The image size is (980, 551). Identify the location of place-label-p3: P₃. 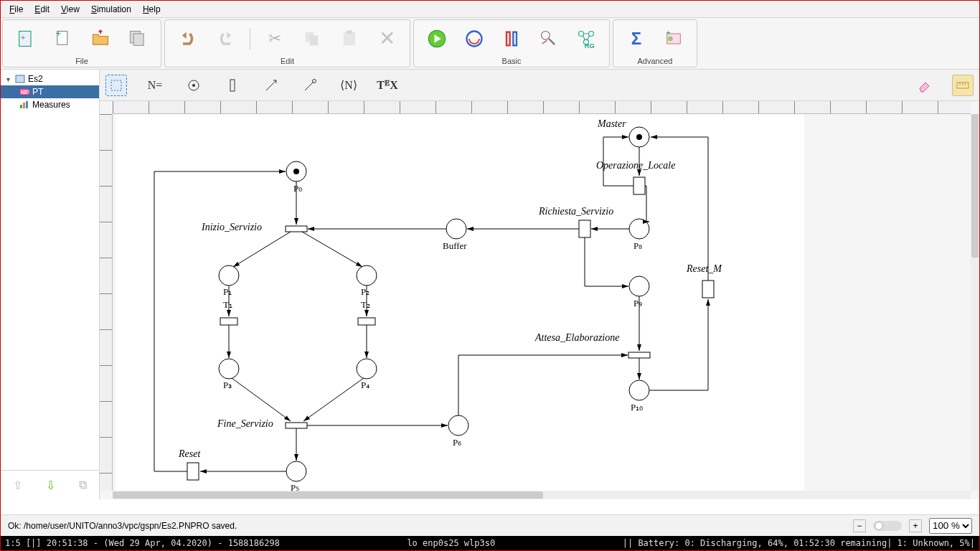
(227, 385).